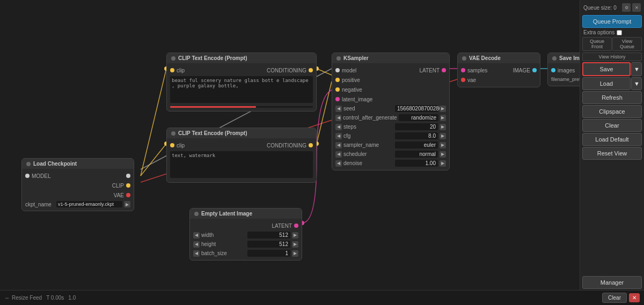 The height and width of the screenshot is (305, 644). What do you see at coordinates (416, 145) in the screenshot?
I see `ks-sampler-value: euler` at bounding box center [416, 145].